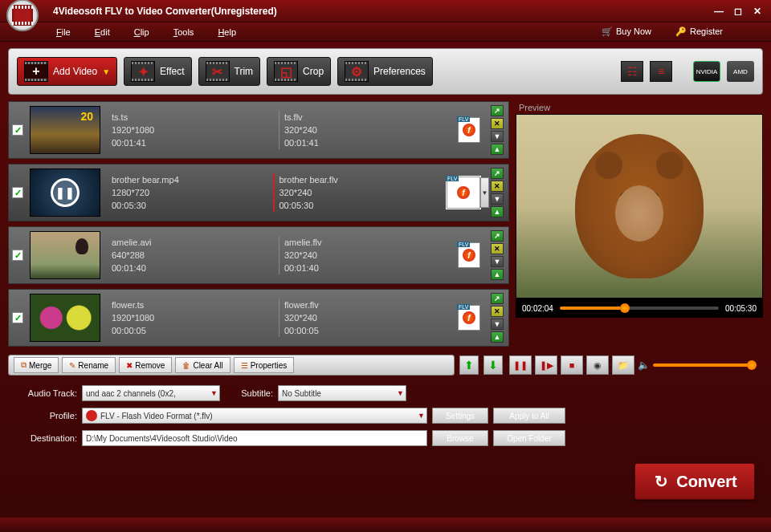  Describe the element at coordinates (299, 71) in the screenshot. I see `crop-button: ◱ Crop` at that location.